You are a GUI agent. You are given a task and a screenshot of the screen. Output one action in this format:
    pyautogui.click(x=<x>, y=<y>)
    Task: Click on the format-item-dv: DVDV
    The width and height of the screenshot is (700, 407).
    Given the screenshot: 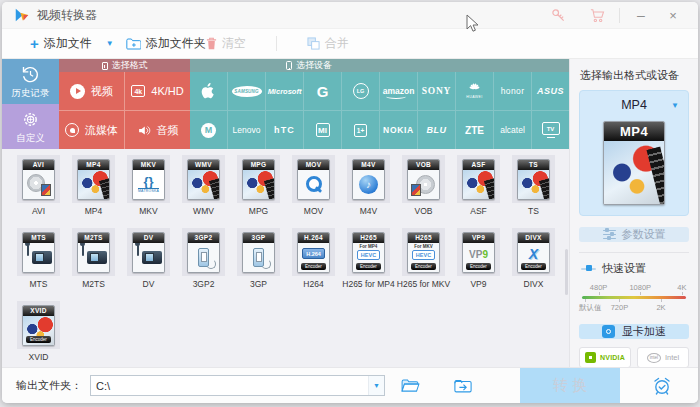 What is the action you would take?
    pyautogui.click(x=148, y=258)
    